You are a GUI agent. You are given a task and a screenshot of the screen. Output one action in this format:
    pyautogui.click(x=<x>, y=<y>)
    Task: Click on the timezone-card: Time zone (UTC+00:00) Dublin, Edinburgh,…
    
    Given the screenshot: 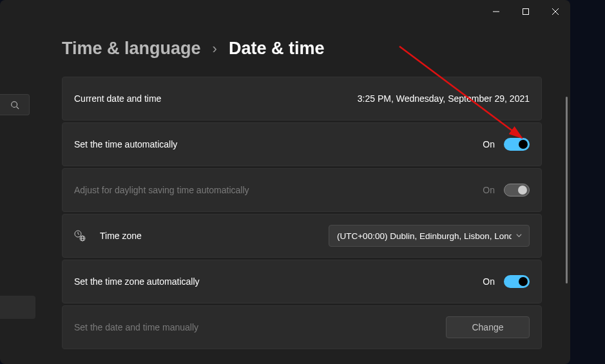 What is the action you would take?
    pyautogui.click(x=302, y=236)
    